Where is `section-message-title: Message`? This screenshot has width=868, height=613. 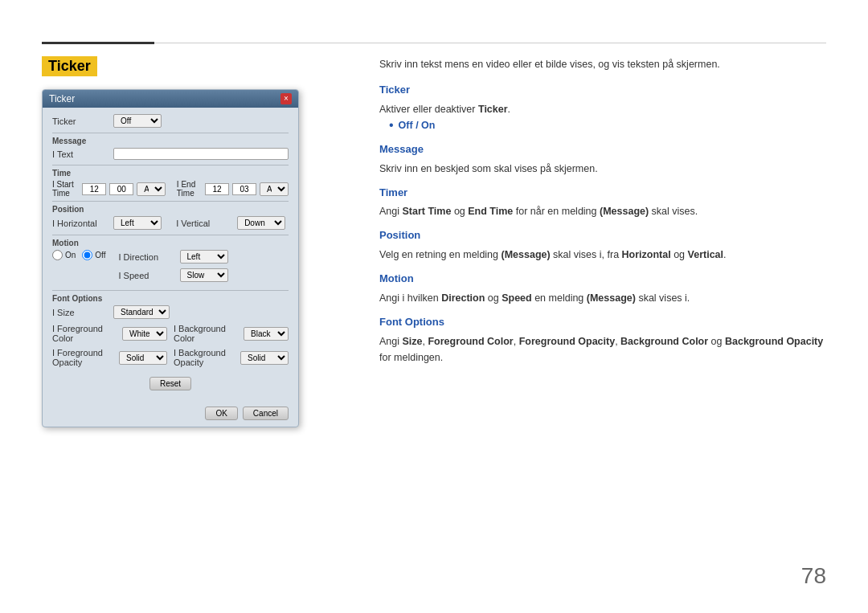 section-message-title: Message is located at coordinates (603, 149).